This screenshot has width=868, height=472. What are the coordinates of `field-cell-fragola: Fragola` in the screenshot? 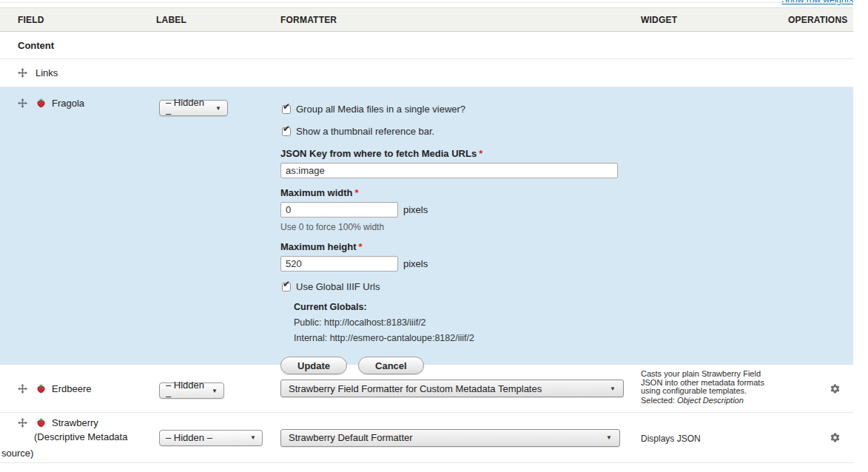 It's located at (78, 98).